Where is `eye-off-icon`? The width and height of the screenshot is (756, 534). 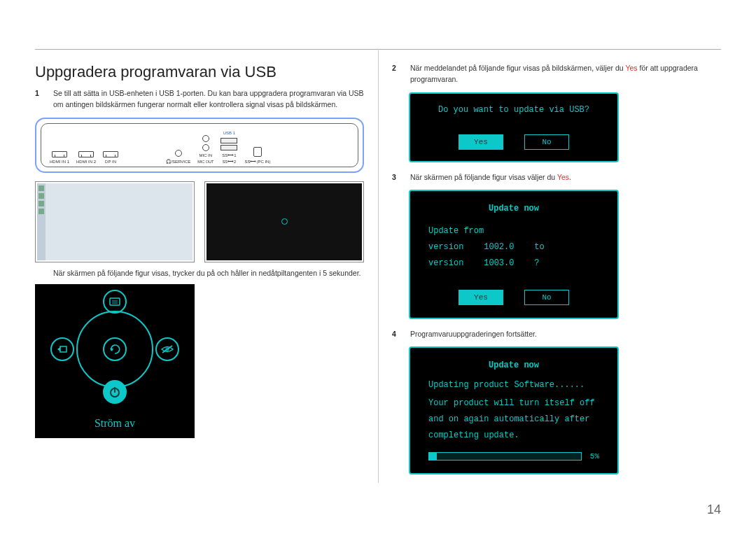 eye-off-icon is located at coordinates (167, 349).